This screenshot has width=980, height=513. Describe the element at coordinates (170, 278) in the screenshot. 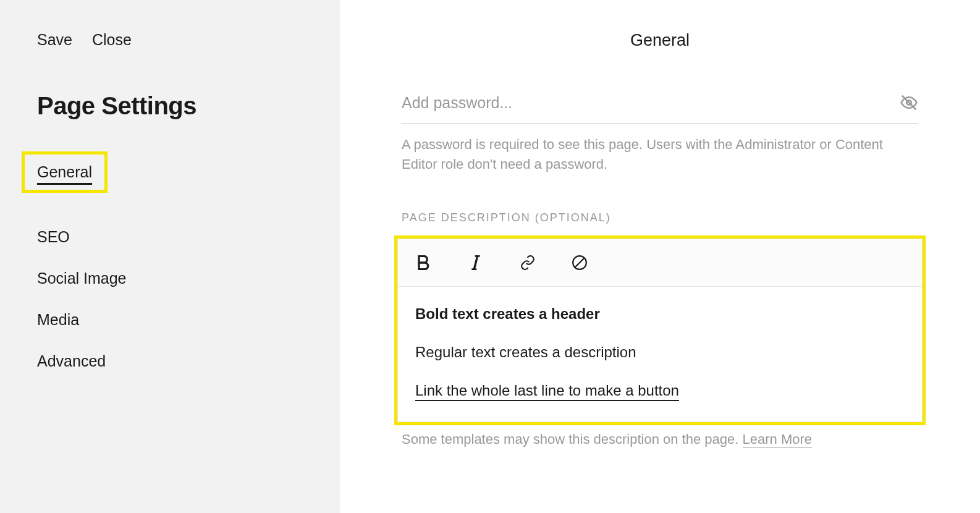

I see `nav-item-social-image: Social Image` at that location.